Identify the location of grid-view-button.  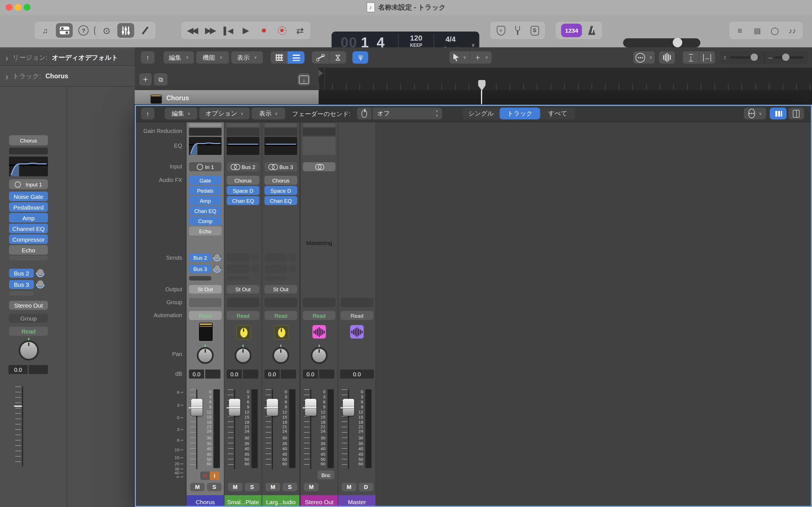
(279, 58).